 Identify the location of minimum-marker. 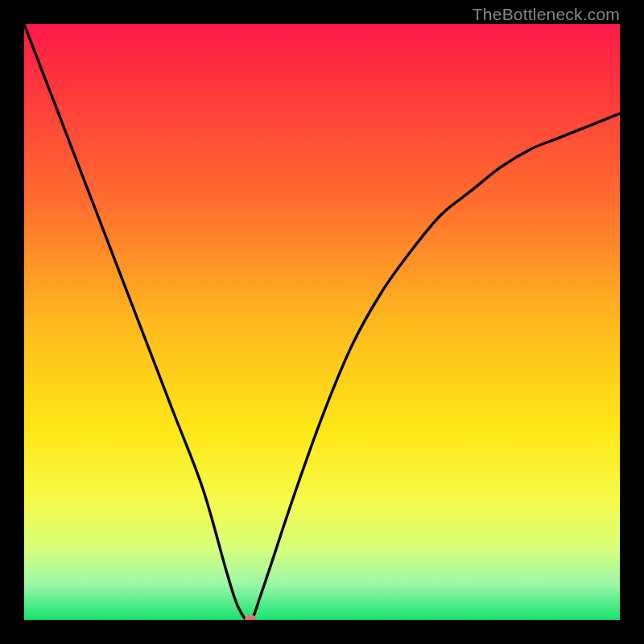
(250, 617).